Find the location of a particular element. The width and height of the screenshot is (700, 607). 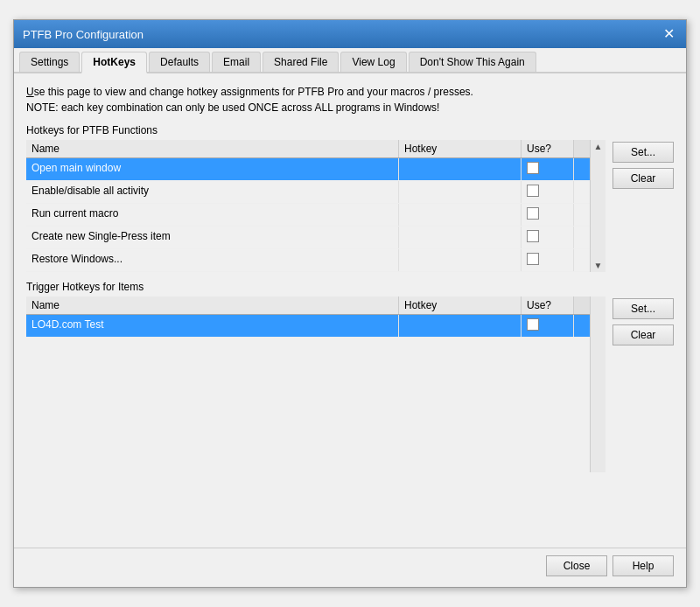

row-name: Enable/disable all activity is located at coordinates (213, 192).